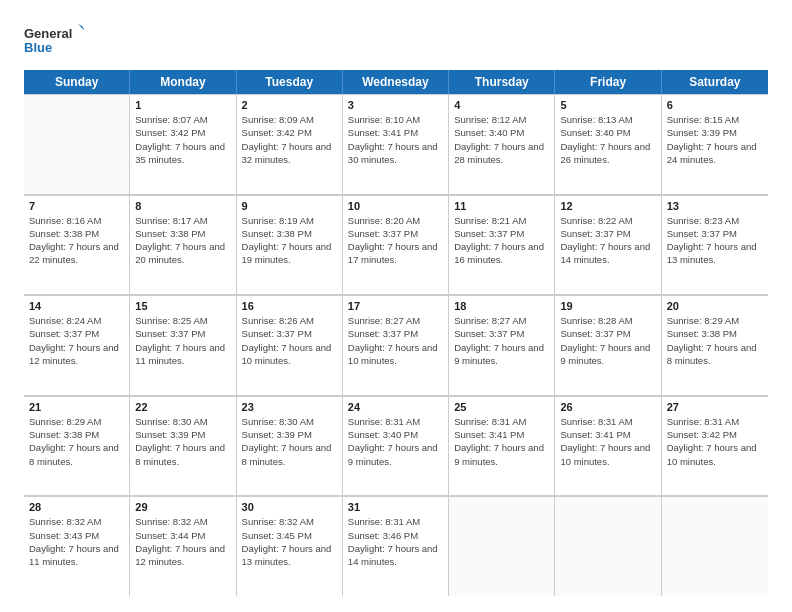  What do you see at coordinates (715, 206) in the screenshot?
I see `day-number: 13` at bounding box center [715, 206].